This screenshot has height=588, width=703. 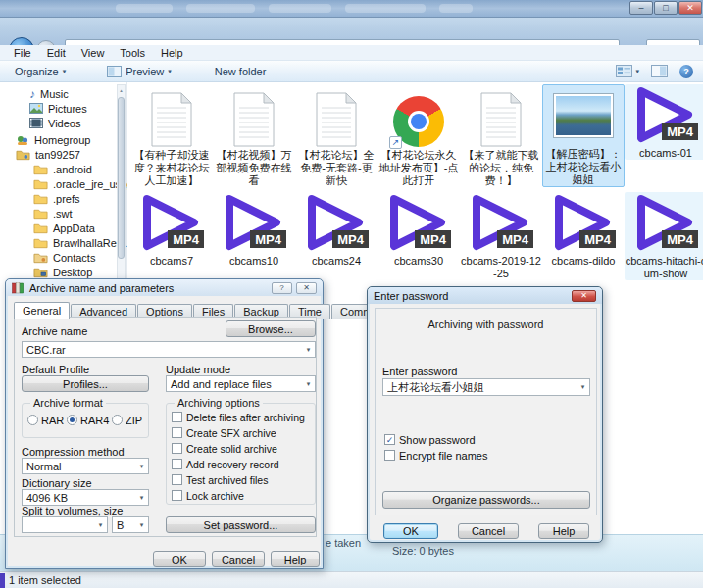 What do you see at coordinates (139, 71) in the screenshot?
I see `preview-button: Preview ▾` at bounding box center [139, 71].